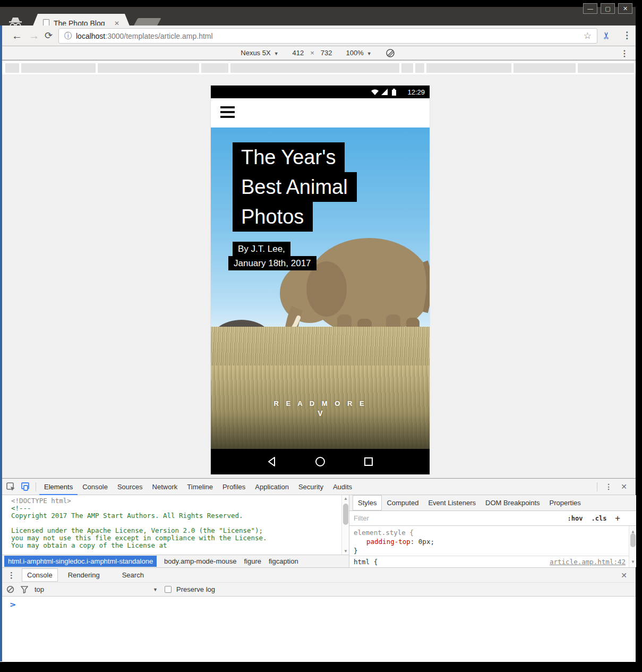 The width and height of the screenshot is (642, 672). What do you see at coordinates (327, 53) in the screenshot?
I see `device-height: 732` at bounding box center [327, 53].